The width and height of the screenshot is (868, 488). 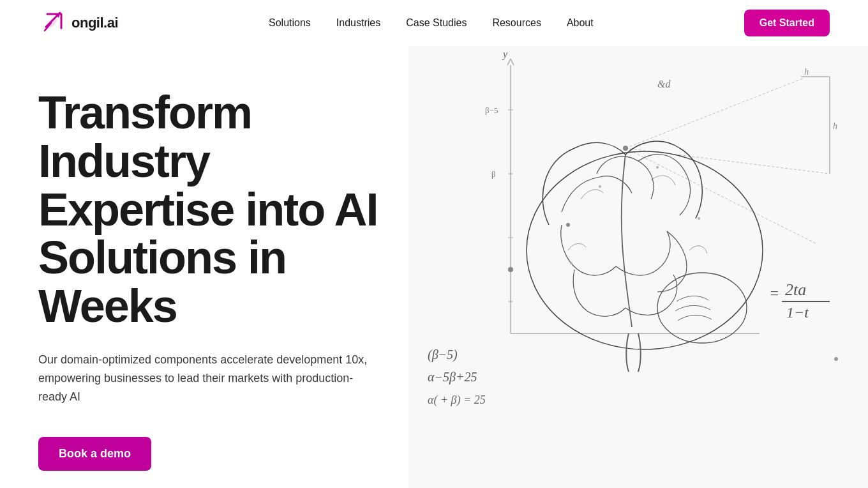 What do you see at coordinates (443, 355) in the screenshot?
I see `svg-text: (β−5)` at bounding box center [443, 355].